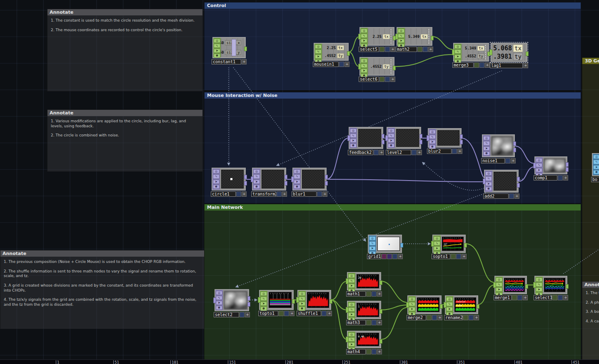 This screenshot has width=599, height=364. Describe the element at coordinates (551, 169) in the screenshot. I see `node-comp1: ◎∿➤✽comp1+` at that location.